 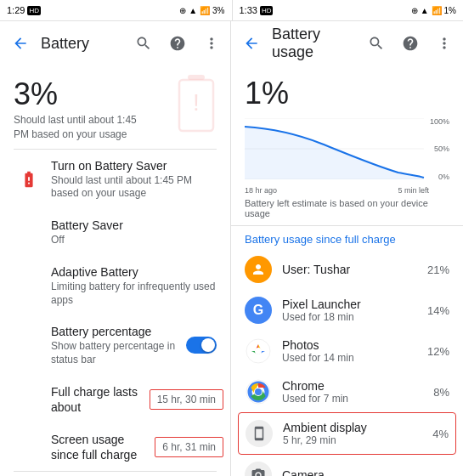 What do you see at coordinates (134, 179) in the screenshot?
I see `turn-on-battery-saver-content: Turn on Battery Saver Should last until …` at bounding box center [134, 179].